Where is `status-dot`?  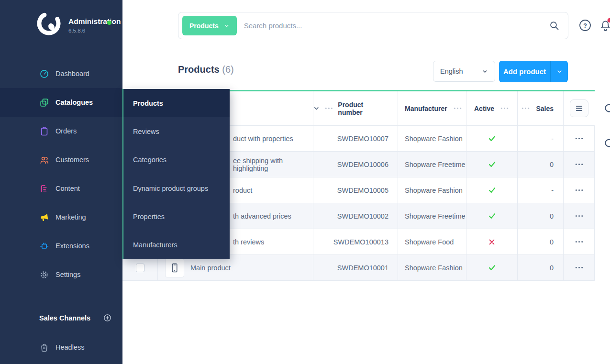
status-dot is located at coordinates (109, 23).